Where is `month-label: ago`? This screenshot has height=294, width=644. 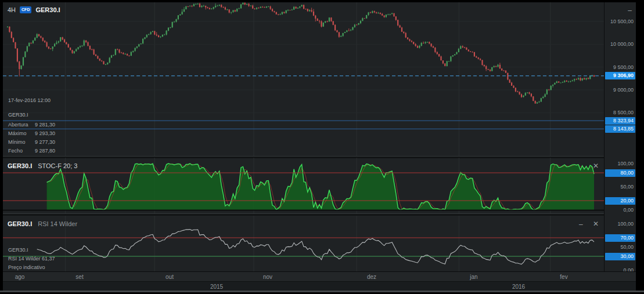 month-label: ago is located at coordinates (20, 277).